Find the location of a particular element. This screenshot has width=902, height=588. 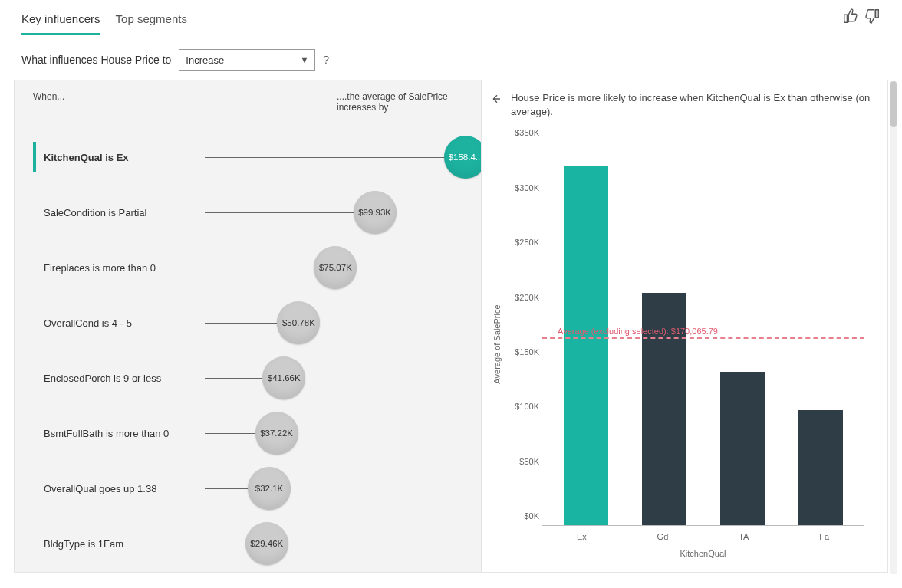

direction-select: Increase ▼ is located at coordinates (247, 60).